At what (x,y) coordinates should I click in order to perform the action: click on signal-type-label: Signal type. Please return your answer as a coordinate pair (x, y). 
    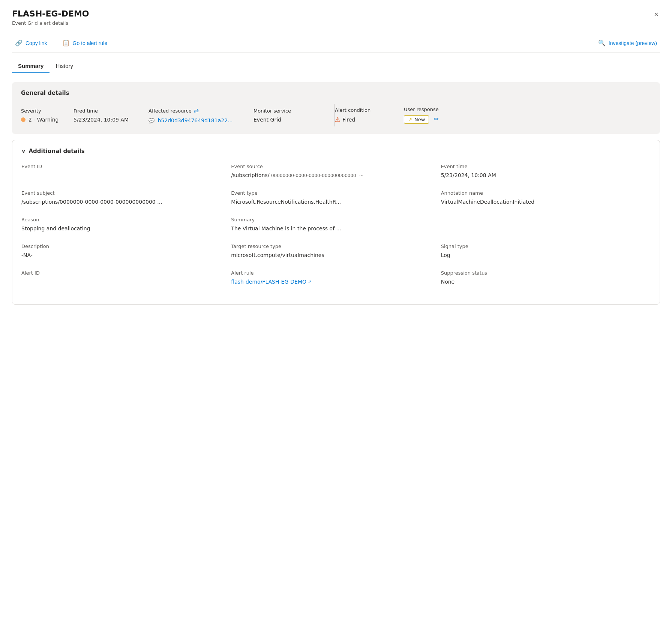
    Looking at the image, I should click on (546, 246).